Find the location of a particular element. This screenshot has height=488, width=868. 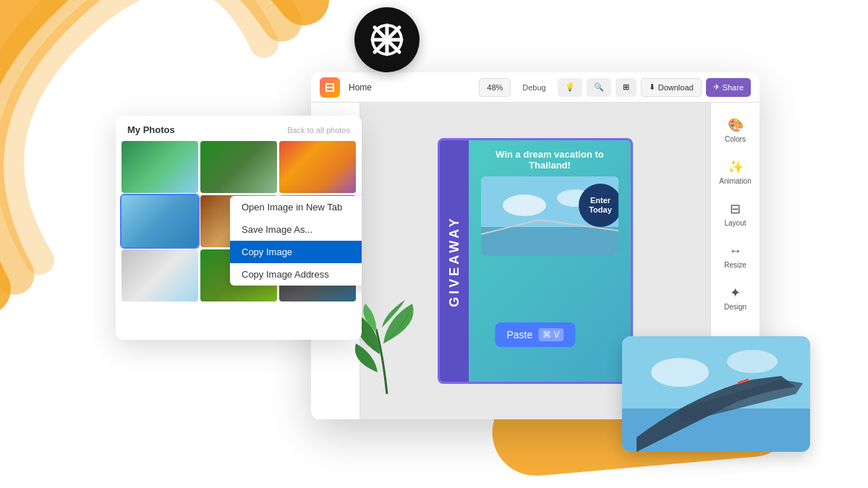

search-button: 🔍 is located at coordinates (599, 87).